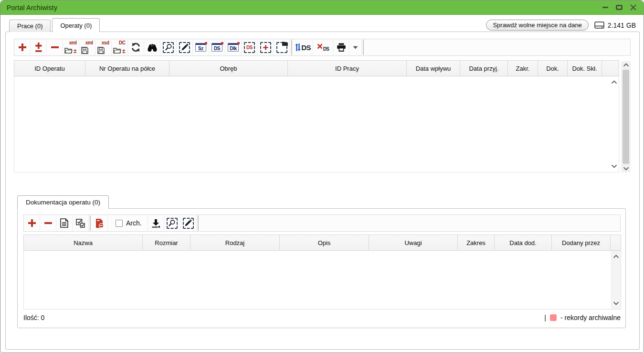 The height and width of the screenshot is (353, 644). Describe the element at coordinates (55, 47) in the screenshot. I see `minus-icon` at that location.